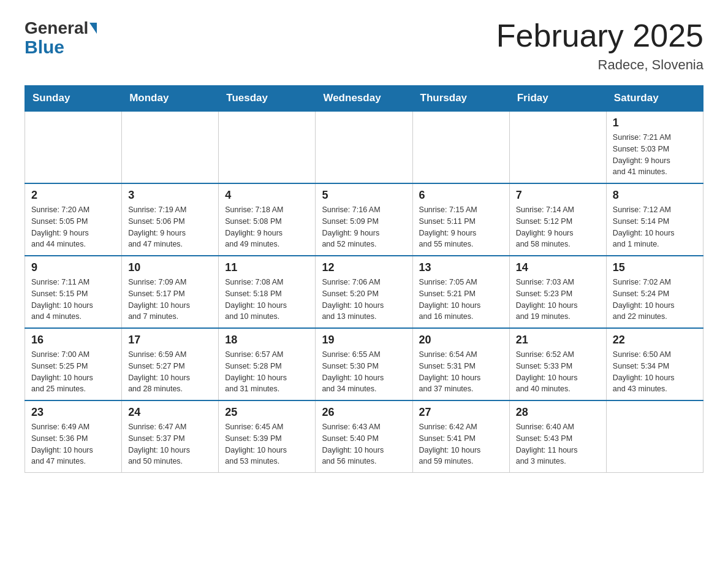 The image size is (728, 563). What do you see at coordinates (461, 195) in the screenshot?
I see `day-number: 6` at bounding box center [461, 195].